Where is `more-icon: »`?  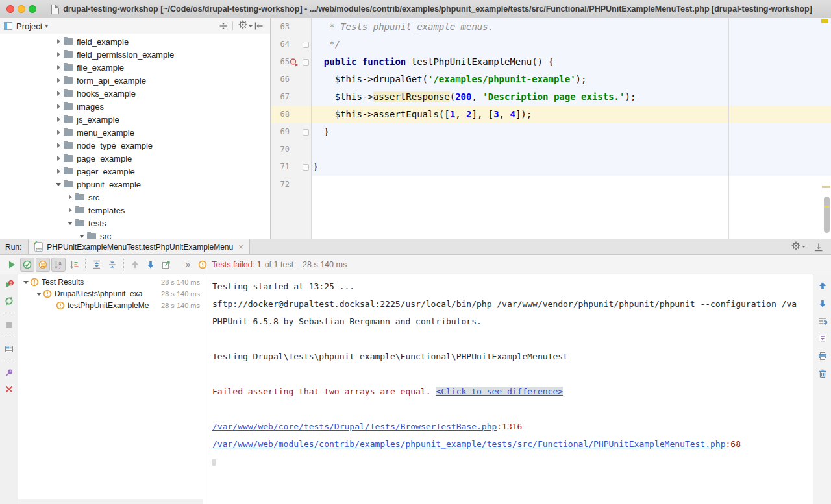
more-icon: » is located at coordinates (188, 265).